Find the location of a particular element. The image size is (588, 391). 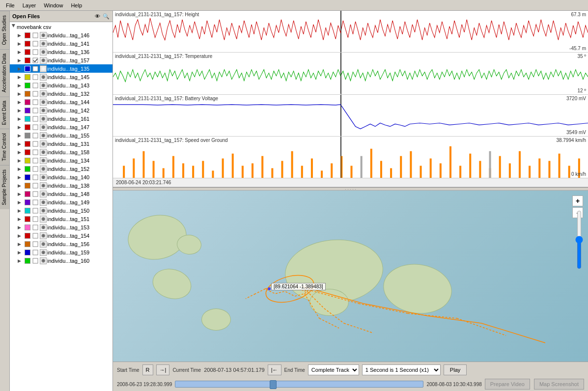

speed-select: 1 Second is 1 Second (x1) is located at coordinates (401, 370).